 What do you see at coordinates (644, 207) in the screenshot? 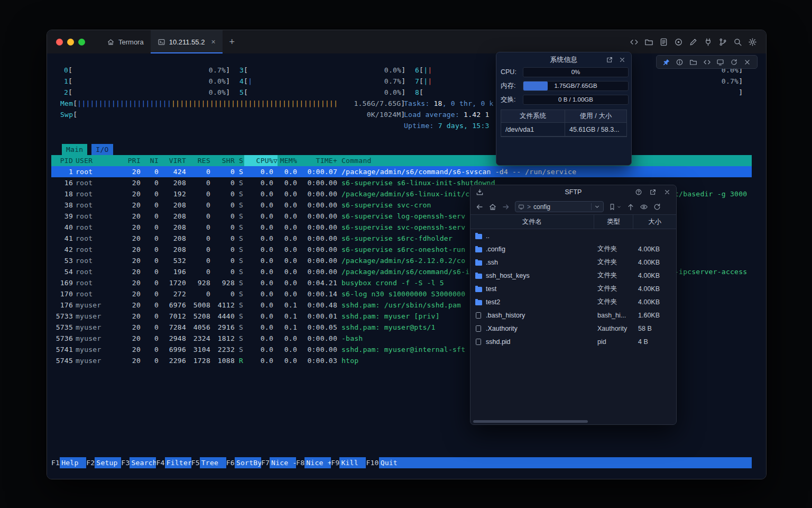
I see `show-hidden-files-button` at bounding box center [644, 207].